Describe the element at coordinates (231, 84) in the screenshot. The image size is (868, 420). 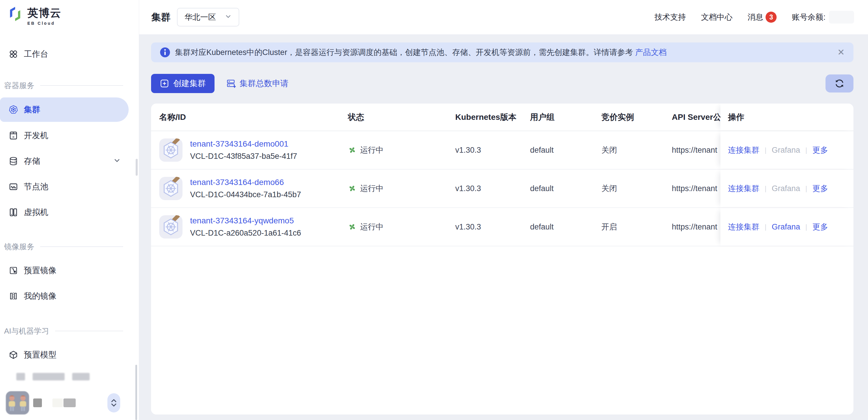
I see `server-plus-icon` at that location.